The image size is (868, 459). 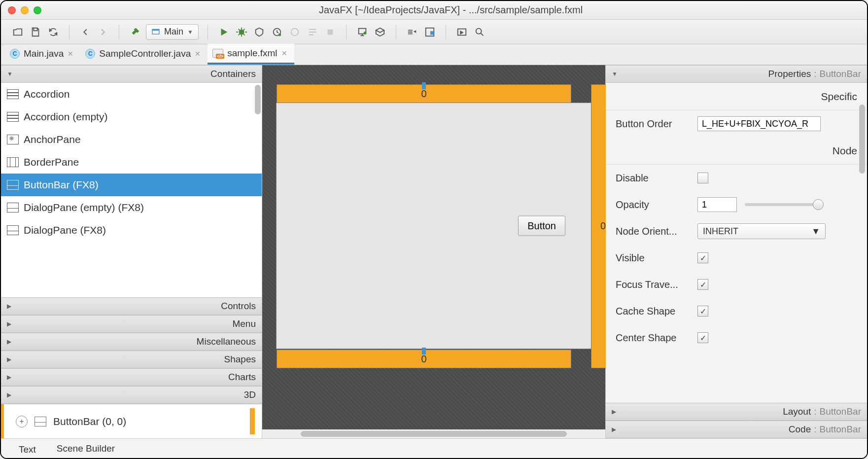 What do you see at coordinates (12, 10) in the screenshot?
I see `close-window-button` at bounding box center [12, 10].